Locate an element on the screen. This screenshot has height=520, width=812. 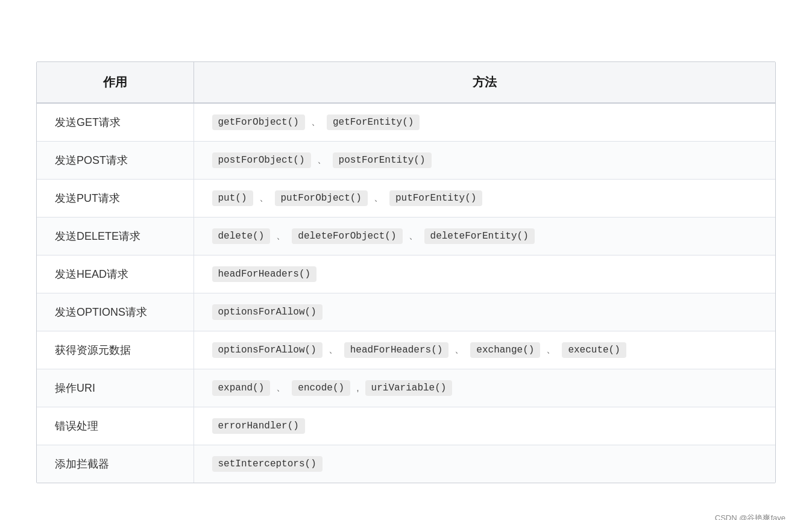
code-tag: delete() is located at coordinates (241, 236).